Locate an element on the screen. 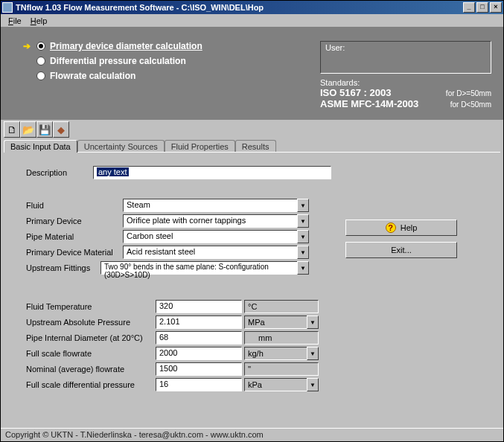 The height and width of the screenshot is (442, 504). flowrate-unit-combo: kg/h ▼ is located at coordinates (281, 353).